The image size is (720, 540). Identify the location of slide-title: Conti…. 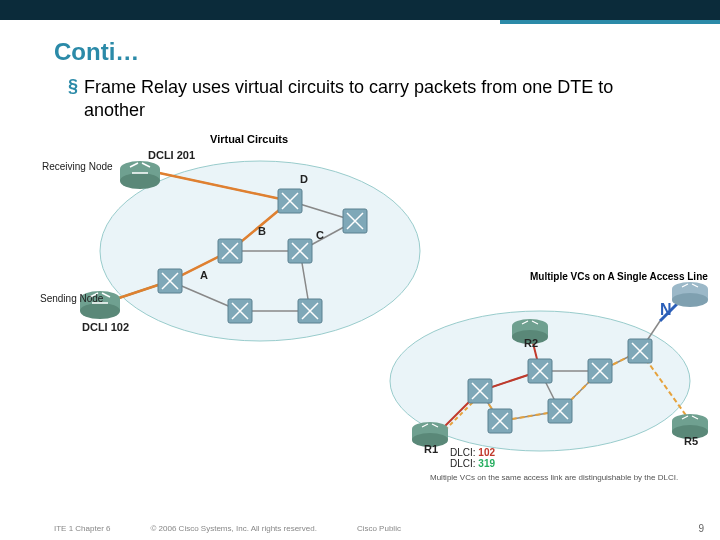
(360, 50).